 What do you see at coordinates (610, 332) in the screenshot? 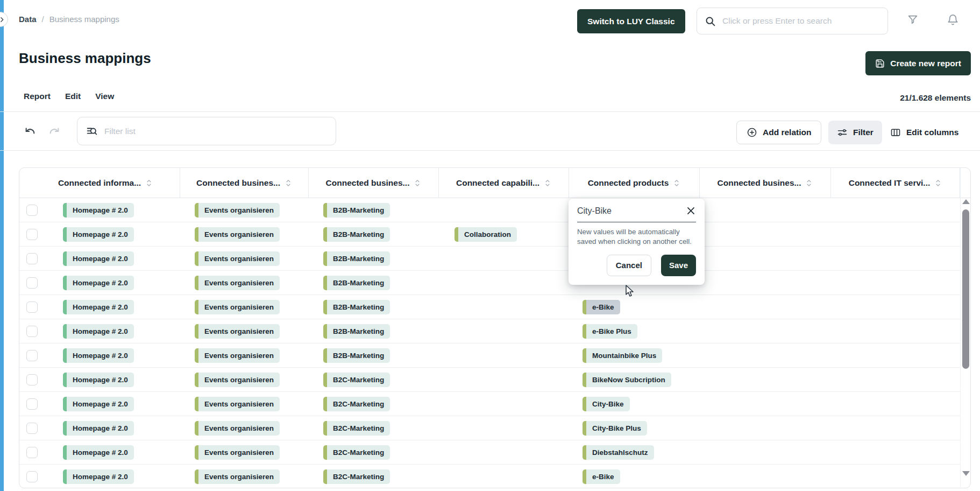
I see `tag-chip: e-Bike Plus` at bounding box center [610, 332].